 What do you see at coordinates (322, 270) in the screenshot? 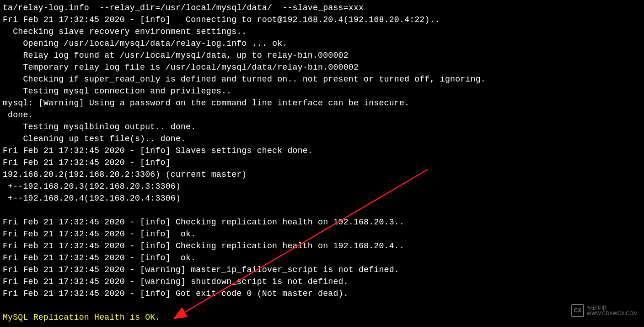
I see `terminal-line: Fri Feb 21 17:32:45 2020 - [warning] mas…` at bounding box center [322, 270].